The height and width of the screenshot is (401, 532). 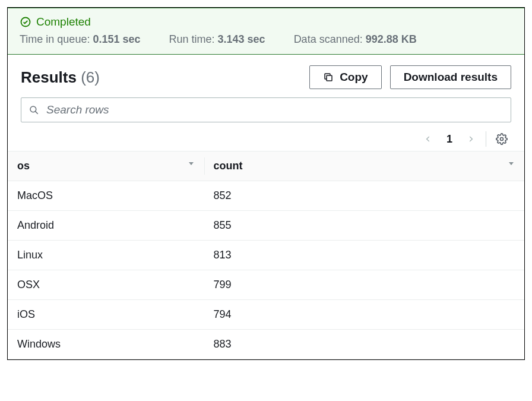 I want to click on cell-os: Android, so click(x=106, y=226).